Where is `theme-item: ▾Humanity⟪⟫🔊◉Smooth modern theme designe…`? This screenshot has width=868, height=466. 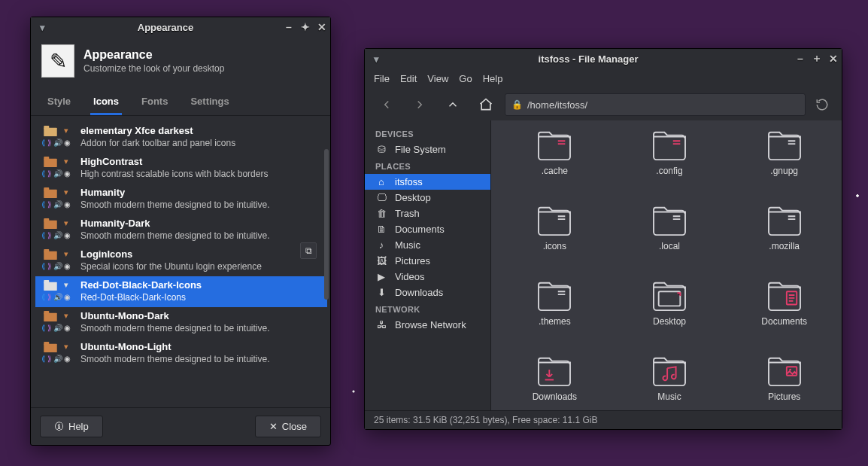 theme-item: ▾Humanity⟪⟫🔊◉Smooth modern theme designe… is located at coordinates (181, 199).